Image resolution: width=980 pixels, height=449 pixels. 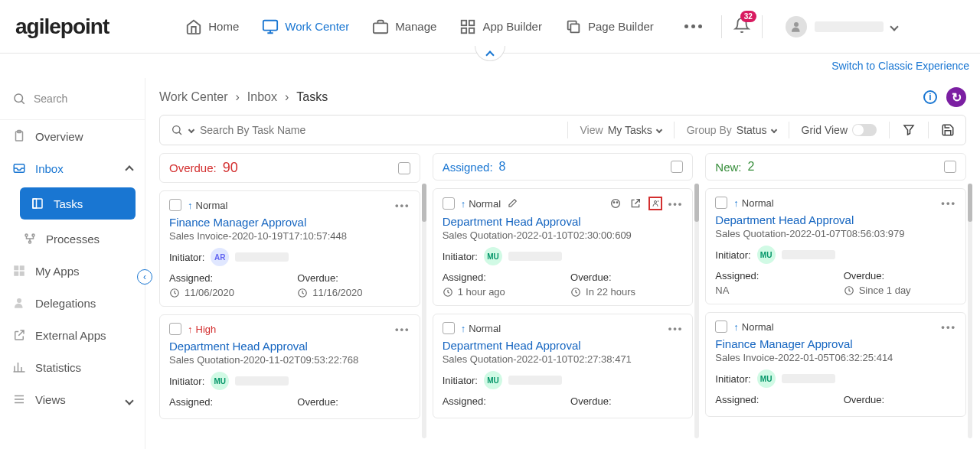 What do you see at coordinates (468, 27) in the screenshot?
I see `grid-icon` at bounding box center [468, 27].